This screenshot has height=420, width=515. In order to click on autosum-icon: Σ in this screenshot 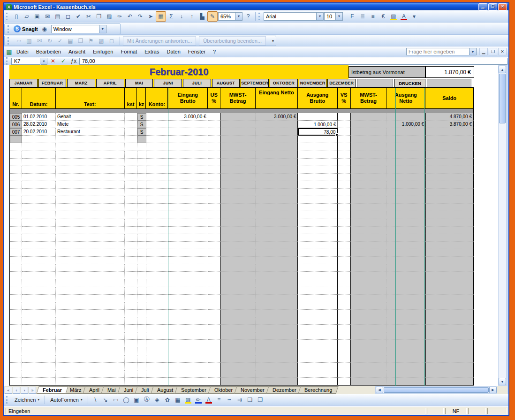, I will do `click(171, 16)`.